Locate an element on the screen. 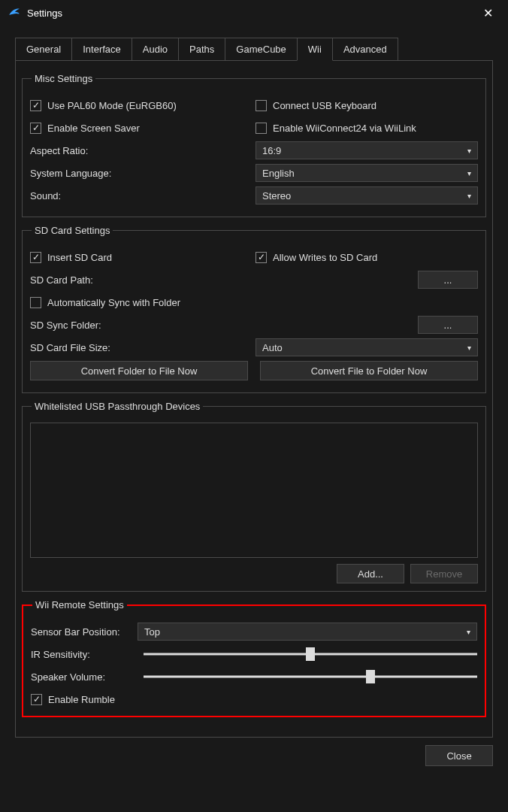  usb-keyboard-checkbox is located at coordinates (262, 105).